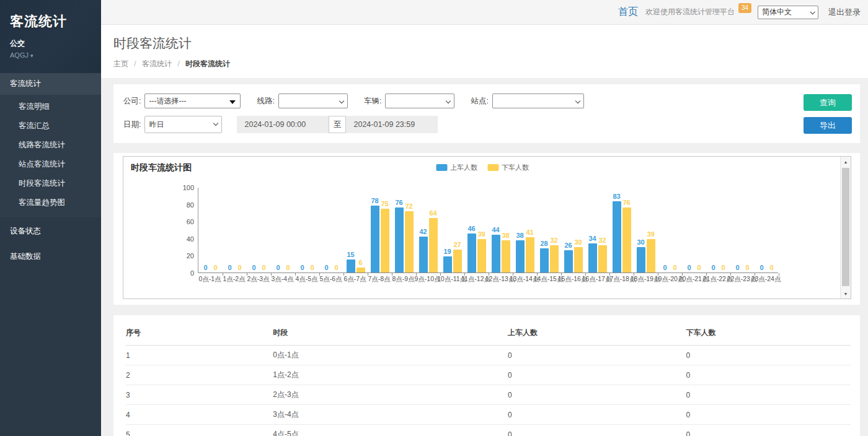 Image resolution: width=868 pixels, height=436 pixels. What do you see at coordinates (828, 103) in the screenshot?
I see `query-button: 查询` at bounding box center [828, 103].